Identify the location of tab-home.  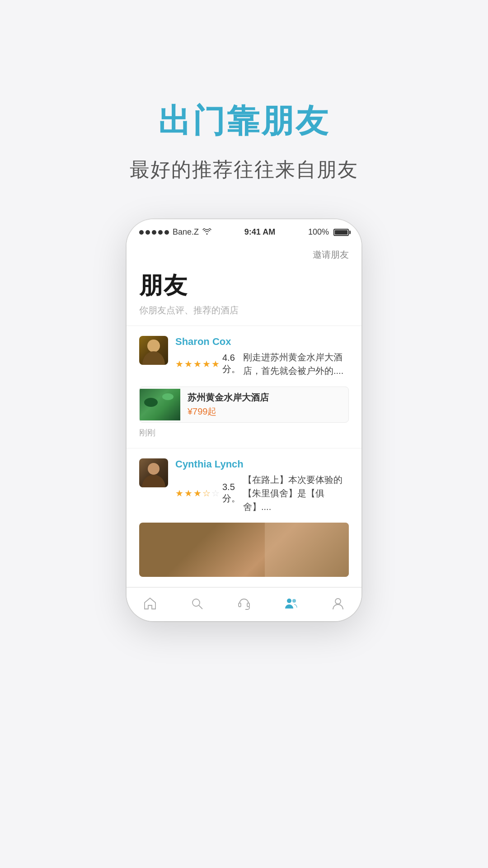
(150, 604).